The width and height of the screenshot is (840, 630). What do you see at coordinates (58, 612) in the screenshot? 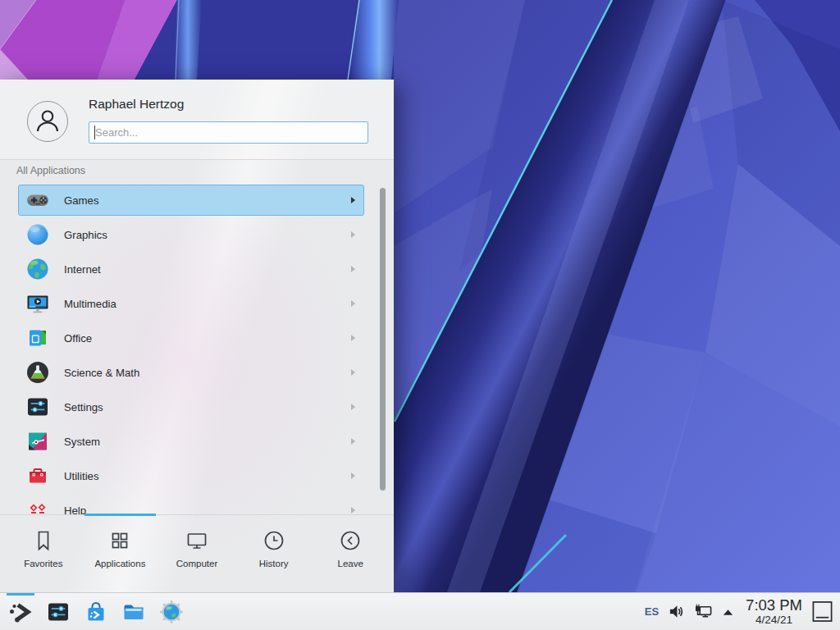
I see `system-settings-button` at bounding box center [58, 612].